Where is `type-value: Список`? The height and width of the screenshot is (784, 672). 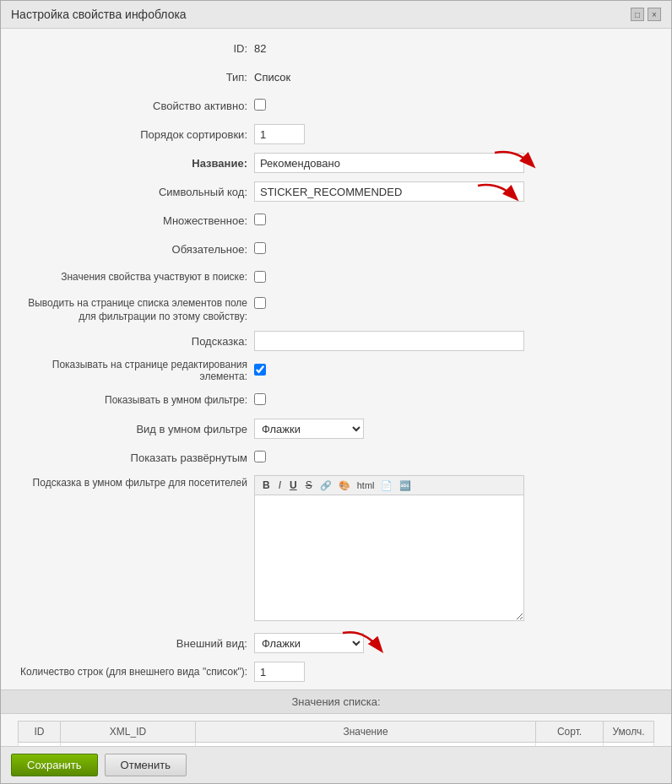 type-value: Список is located at coordinates (454, 78).